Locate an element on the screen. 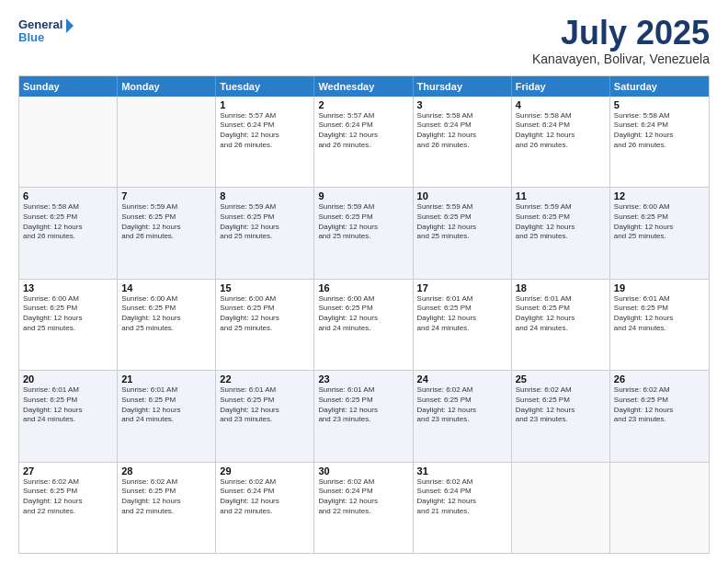 The image size is (728, 563). day-cell-31: 31Sunrise: 6:02 AM Sunset: 6:24 PM Dayli… is located at coordinates (463, 508).